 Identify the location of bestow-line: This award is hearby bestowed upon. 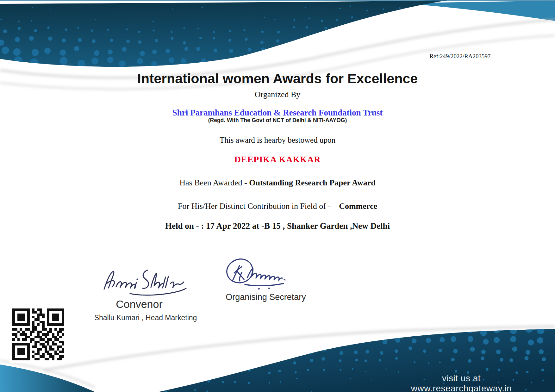
(278, 140).